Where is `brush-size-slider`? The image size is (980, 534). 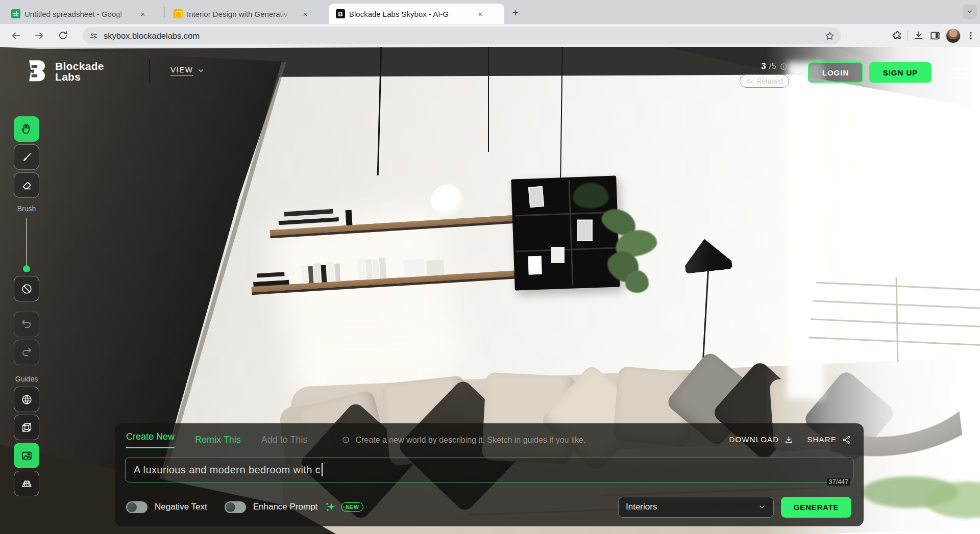 brush-size-slider is located at coordinates (27, 245).